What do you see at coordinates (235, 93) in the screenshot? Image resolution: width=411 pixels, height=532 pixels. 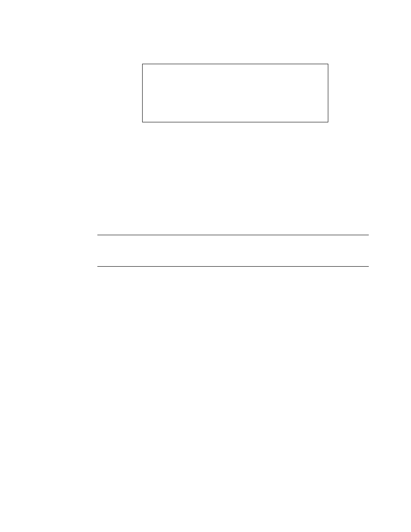 I see `empty-bordered-box` at bounding box center [235, 93].